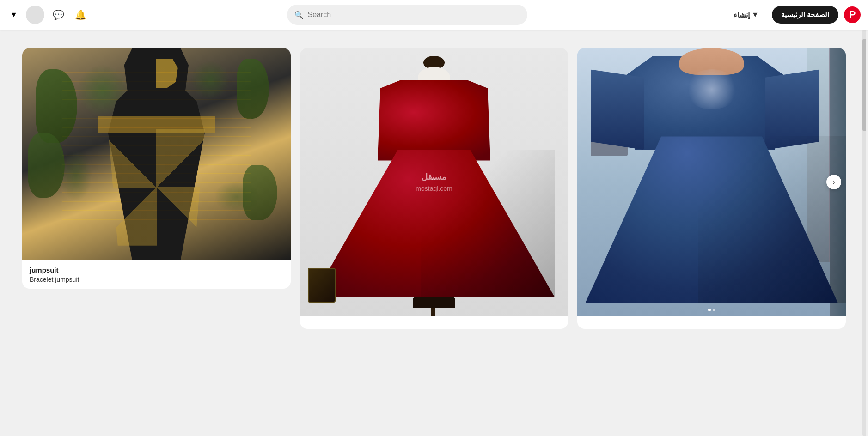  What do you see at coordinates (408, 15) in the screenshot?
I see `header-center: 🔍` at bounding box center [408, 15].